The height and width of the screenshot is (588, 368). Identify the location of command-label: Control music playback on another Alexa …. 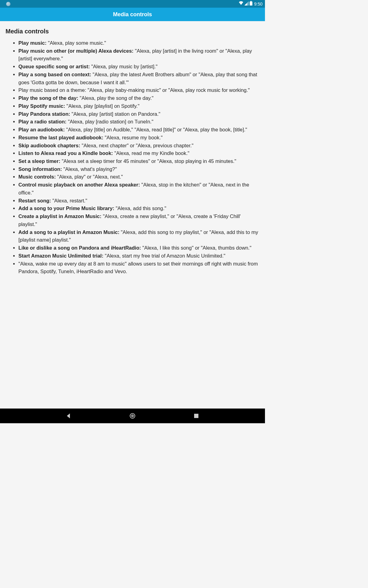
(79, 185).